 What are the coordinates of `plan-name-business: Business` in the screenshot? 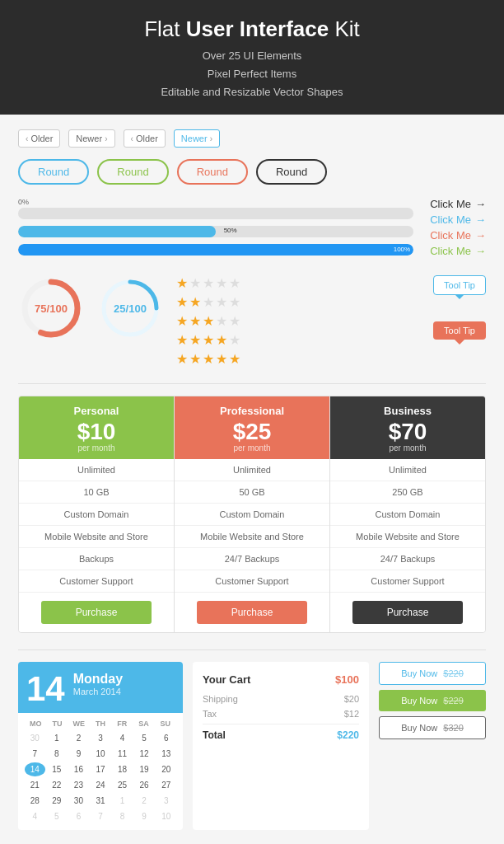 It's located at (408, 410).